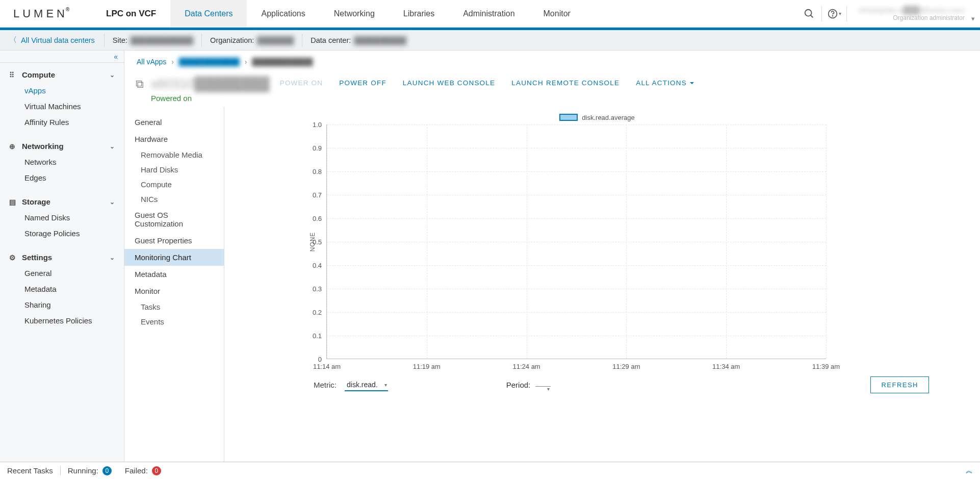 This screenshot has height=479, width=980. I want to click on detail-nav-guest-os-customization: Guest OS Customization, so click(174, 219).